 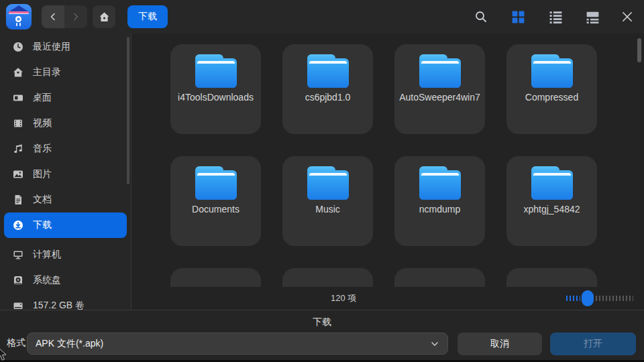 What do you see at coordinates (435, 344) in the screenshot?
I see `chevron-down-icon` at bounding box center [435, 344].